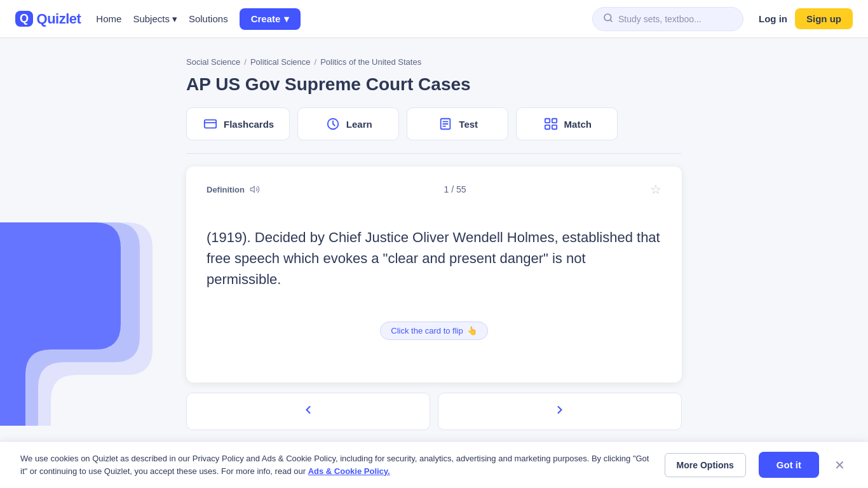 This screenshot has height=488, width=868. What do you see at coordinates (271, 19) in the screenshot?
I see `create-button: Create ▾` at bounding box center [271, 19].